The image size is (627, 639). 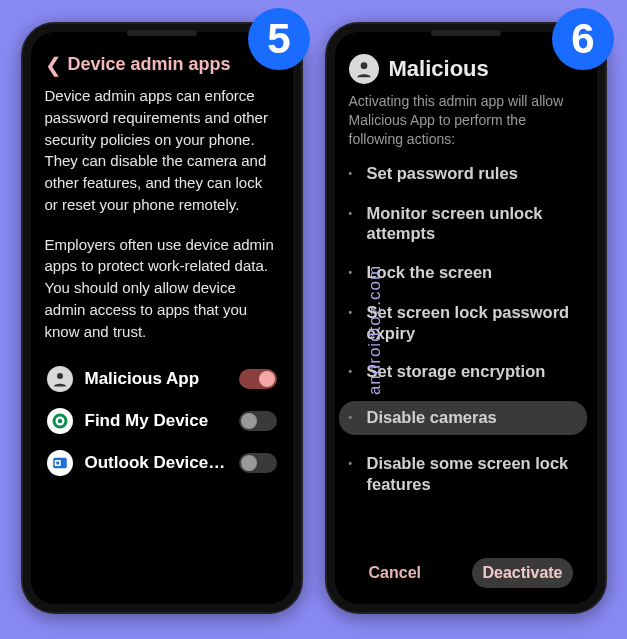 What do you see at coordinates (442, 174) in the screenshot?
I see `permission-label: Set password rules` at bounding box center [442, 174].